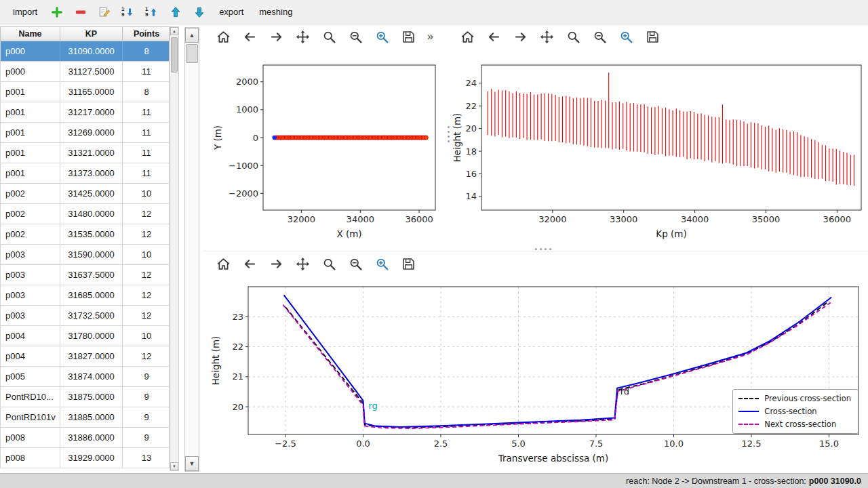 This screenshot has width=868, height=488. Describe the element at coordinates (81, 12) in the screenshot. I see `remove-cross-section-button` at that location.